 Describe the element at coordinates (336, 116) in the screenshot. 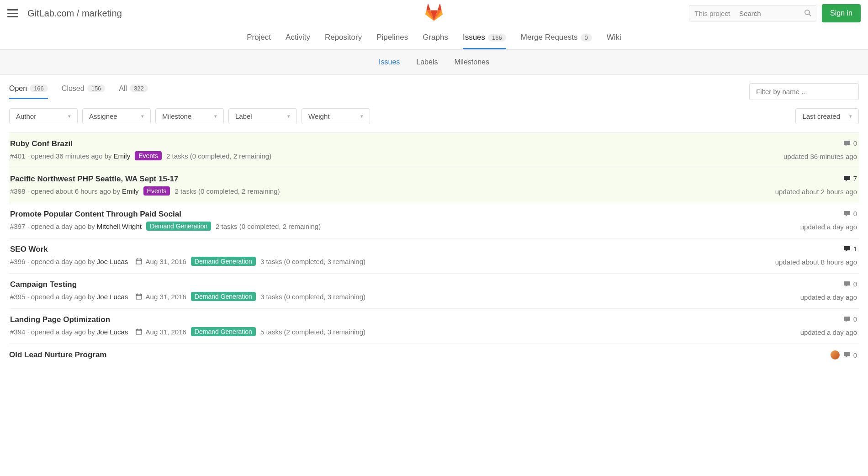

I see `filter-weight-dropdown: Weight▾` at that location.